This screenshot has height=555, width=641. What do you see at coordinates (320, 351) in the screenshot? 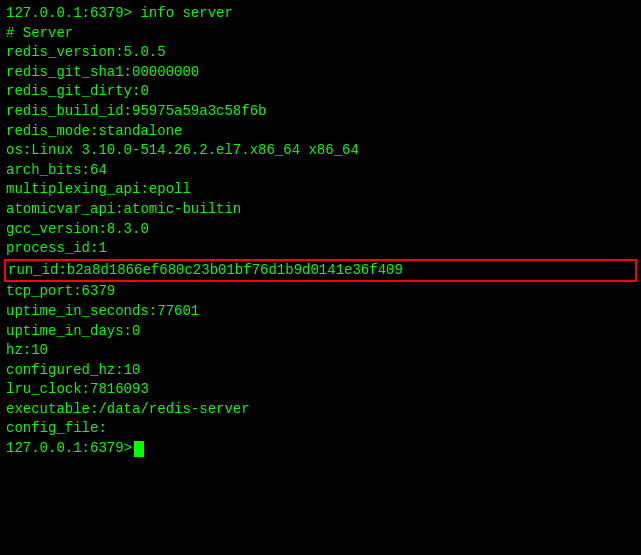
I see `hz-line: hz:10` at bounding box center [320, 351].